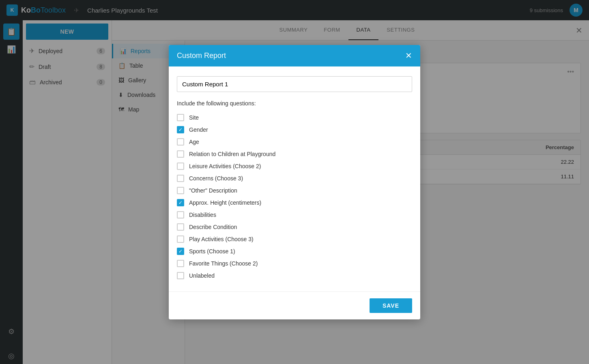  I want to click on question-leisure-label: Leisure Activities (Choose 2), so click(225, 166).